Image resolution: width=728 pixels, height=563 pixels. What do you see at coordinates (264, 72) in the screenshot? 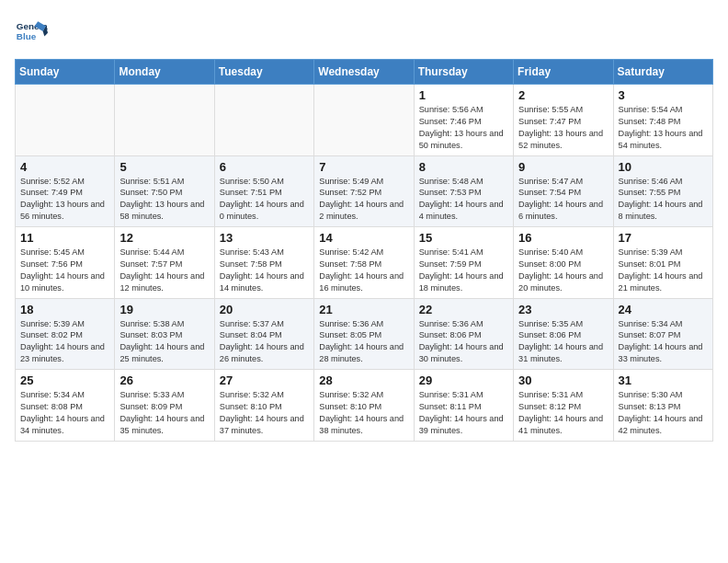
I see `day-header-tuesday: Tuesday` at bounding box center [264, 72].